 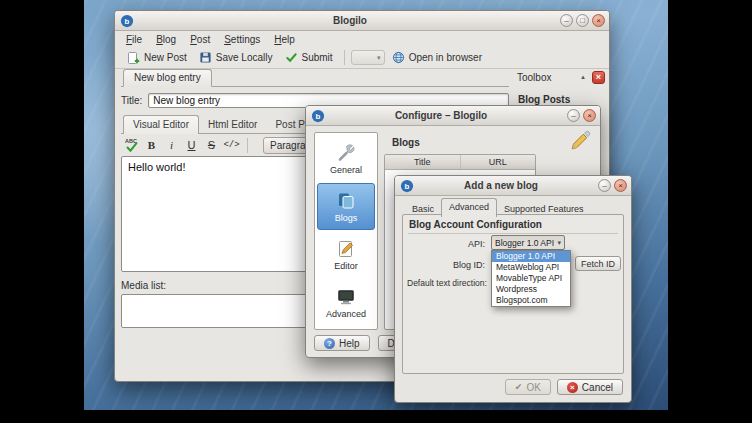 What do you see at coordinates (423, 209) in the screenshot?
I see `tab-basic: Basic` at bounding box center [423, 209].